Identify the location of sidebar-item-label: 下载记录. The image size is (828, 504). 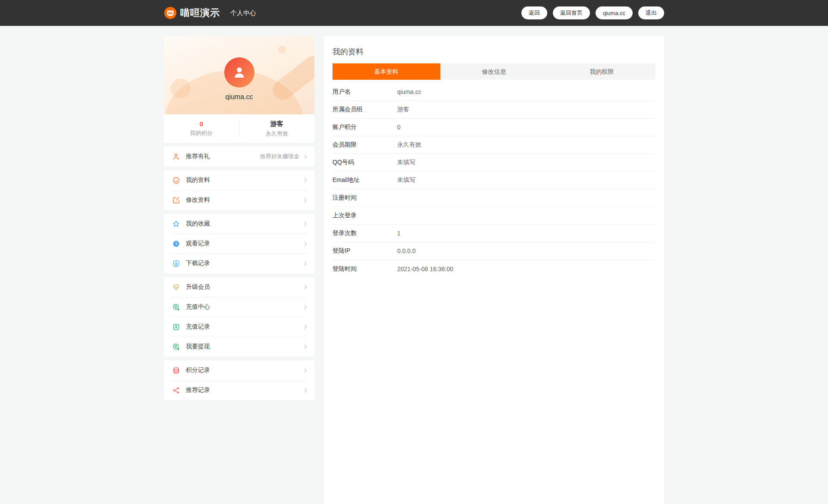
(198, 263).